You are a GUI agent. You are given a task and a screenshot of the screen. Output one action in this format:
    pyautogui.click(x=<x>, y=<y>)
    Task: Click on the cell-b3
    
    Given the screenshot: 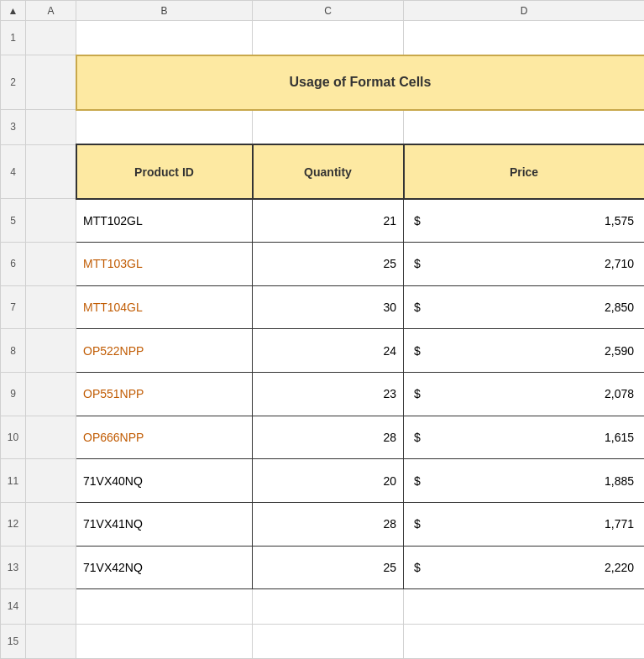 What is the action you would take?
    pyautogui.click(x=165, y=128)
    